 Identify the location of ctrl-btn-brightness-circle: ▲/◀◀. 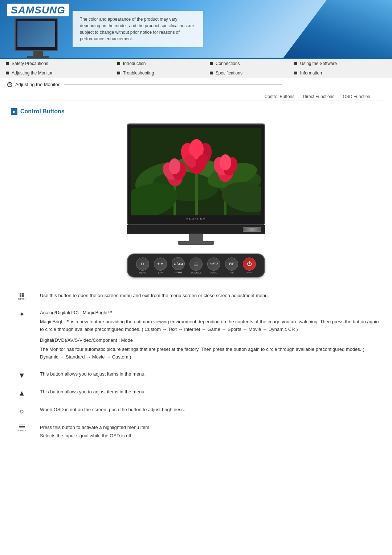
(178, 264).